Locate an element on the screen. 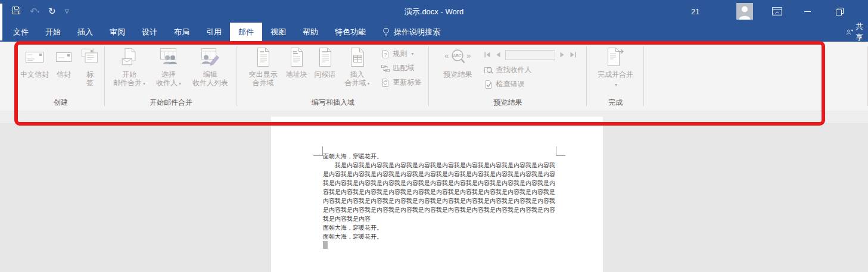  button-label: 预览结果 is located at coordinates (458, 74).